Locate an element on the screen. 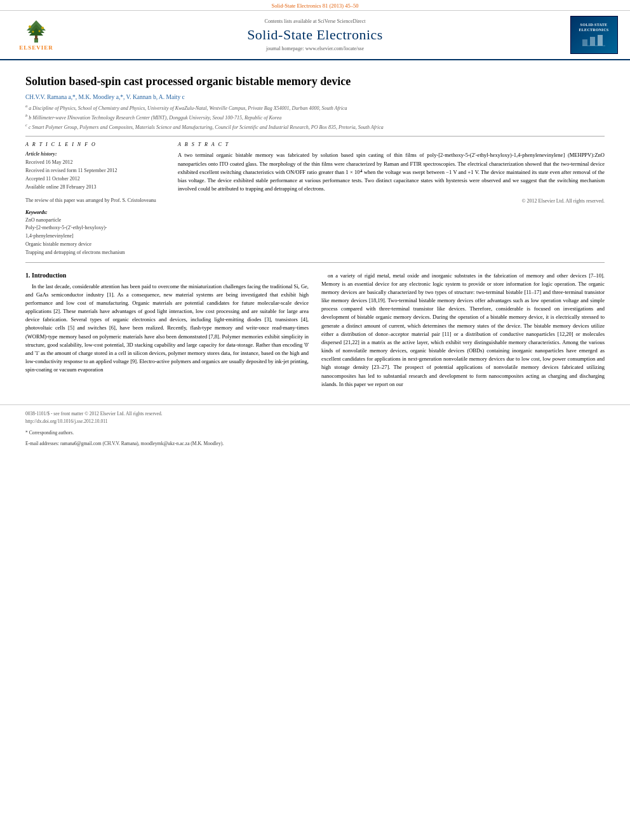 This screenshot has width=630, height=840. history-label: Article history: is located at coordinates (95, 154).